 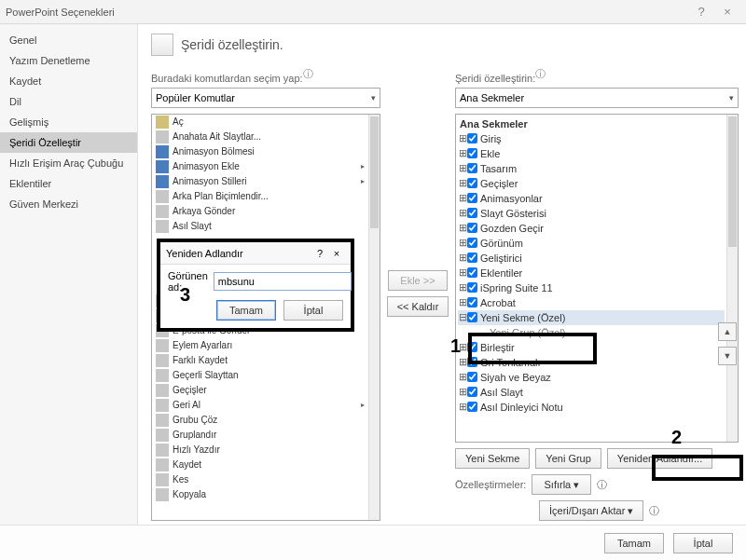 I want to click on tree-header: Ana Sekmeler, so click(x=591, y=124).